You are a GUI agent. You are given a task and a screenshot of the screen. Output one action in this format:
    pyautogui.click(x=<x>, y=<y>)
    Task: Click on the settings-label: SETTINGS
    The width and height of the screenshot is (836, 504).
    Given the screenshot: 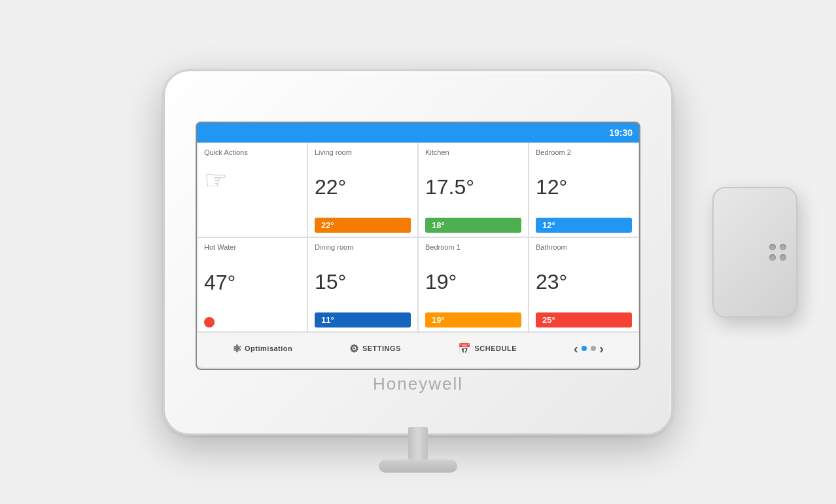 What is the action you would take?
    pyautogui.click(x=382, y=348)
    